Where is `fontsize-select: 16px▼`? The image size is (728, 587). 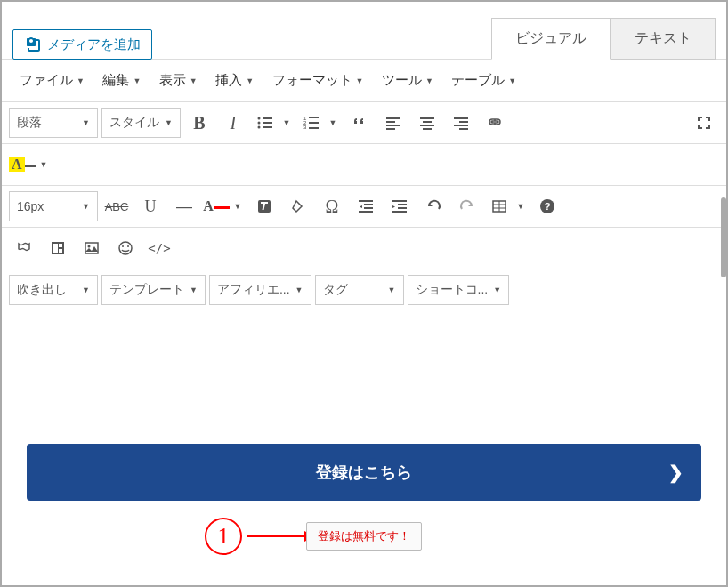 fontsize-select: 16px▼ is located at coordinates (53, 206).